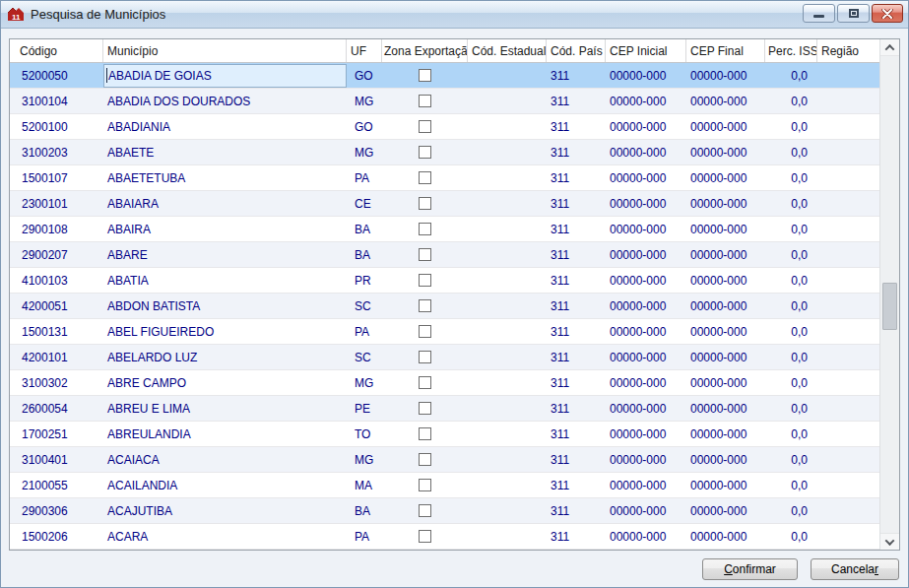 The height and width of the screenshot is (588, 909). Describe the element at coordinates (364, 203) in the screenshot. I see `cell-uf: CE` at that location.